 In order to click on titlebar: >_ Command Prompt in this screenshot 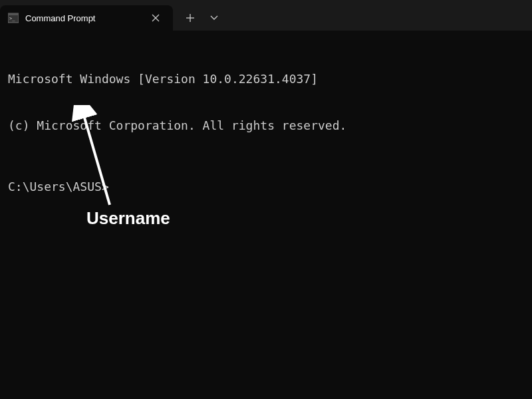, I will do `click(266, 15)`.